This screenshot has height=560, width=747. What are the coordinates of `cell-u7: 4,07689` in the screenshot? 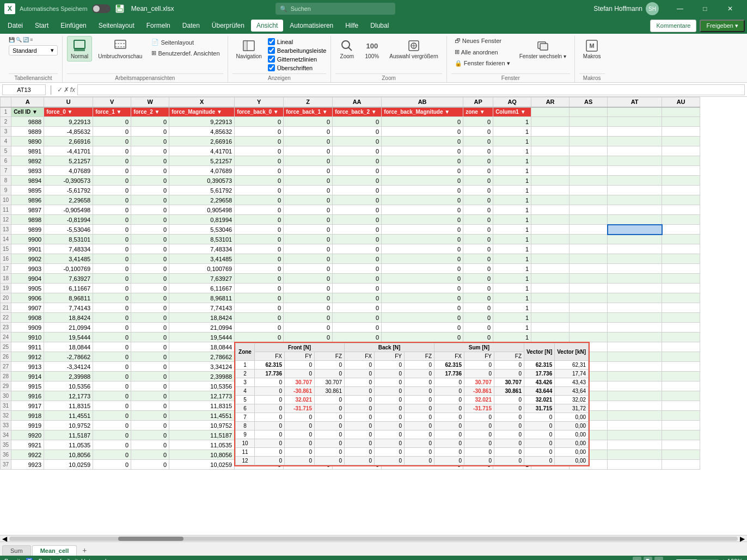 It's located at (69, 171).